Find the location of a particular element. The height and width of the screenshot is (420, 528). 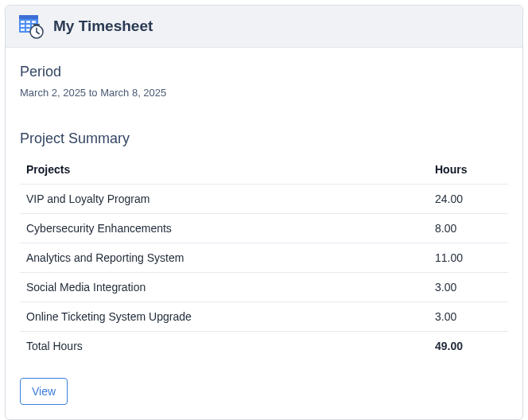

timesheet-icon is located at coordinates (31, 26).